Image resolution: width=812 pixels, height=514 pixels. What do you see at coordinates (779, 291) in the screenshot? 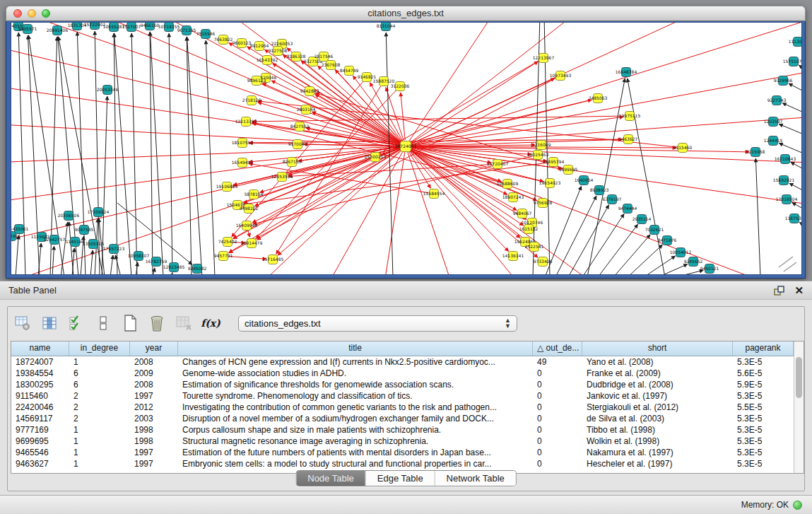
I see `float-panel-button` at bounding box center [779, 291].